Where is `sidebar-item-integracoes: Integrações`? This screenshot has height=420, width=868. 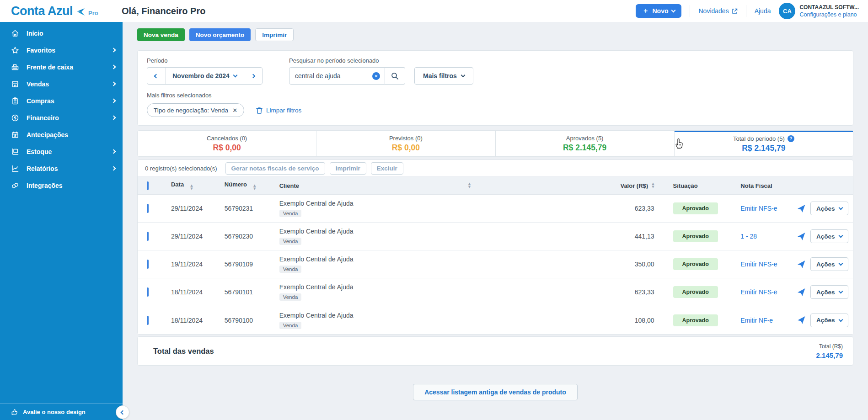 sidebar-item-integracoes: Integrações is located at coordinates (61, 186).